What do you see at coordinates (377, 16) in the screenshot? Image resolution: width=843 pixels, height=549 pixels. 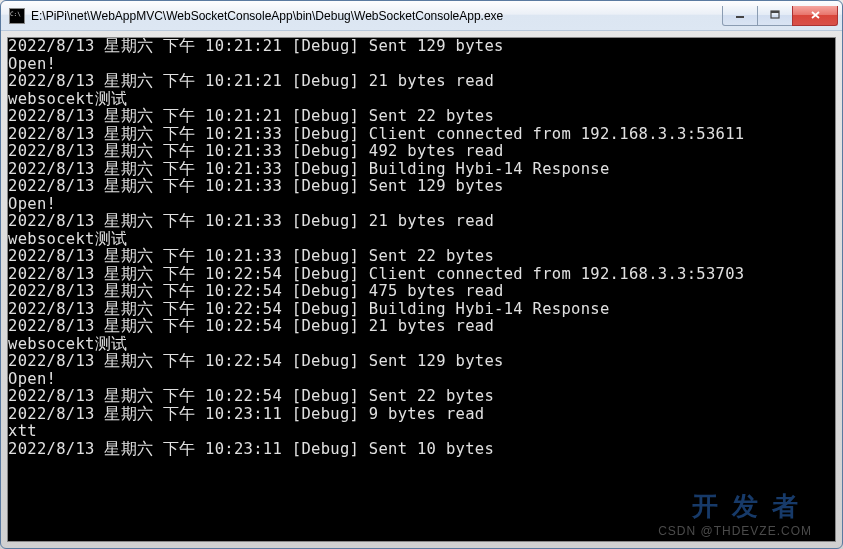 I see `window-title: E:\PiPi\net\WebAppMVC\WebSocketConsoleAp…` at bounding box center [377, 16].